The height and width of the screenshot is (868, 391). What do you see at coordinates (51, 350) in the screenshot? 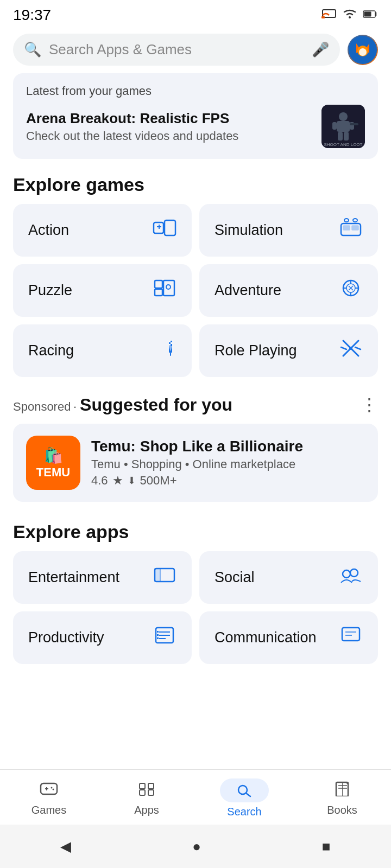
I see `category-racing-label: Racing` at bounding box center [51, 350].